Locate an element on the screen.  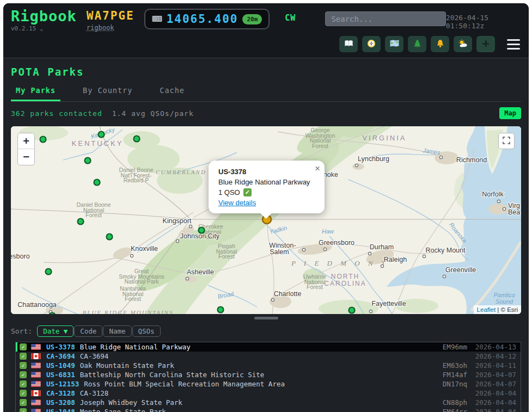
park-name: Ross Point BLM Special Recreation Manage… is located at coordinates (184, 384).